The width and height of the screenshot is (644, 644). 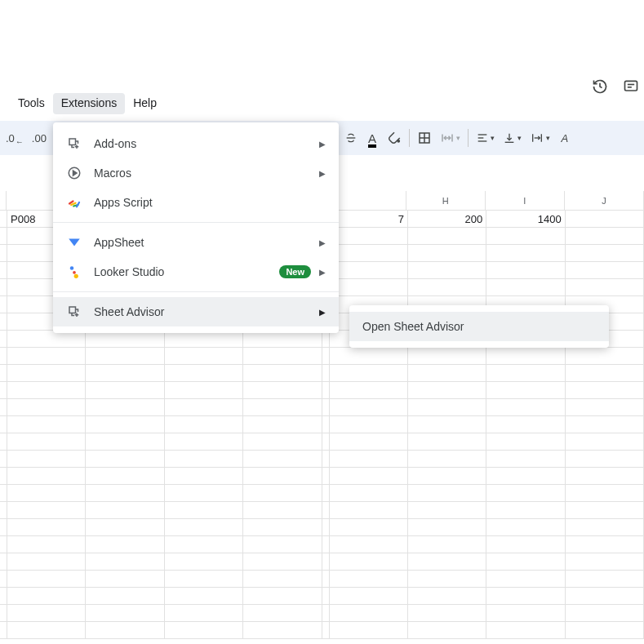 I want to click on menu-item-label: Looker Studio, so click(x=186, y=272).